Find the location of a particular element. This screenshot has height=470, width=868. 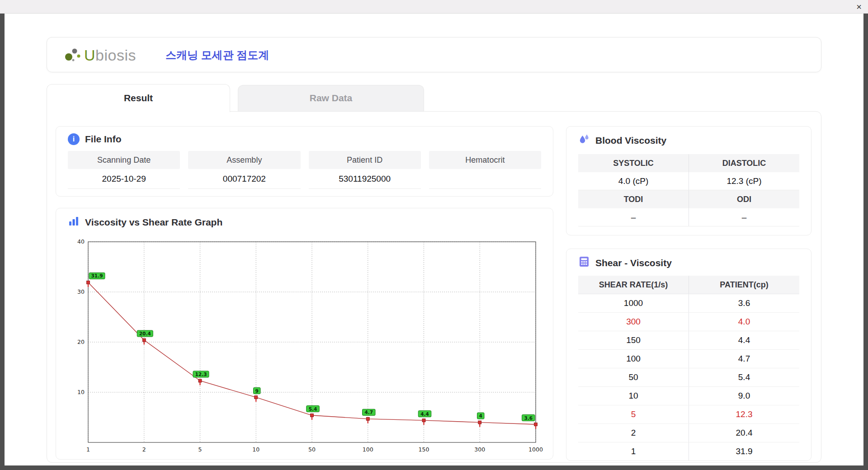

file-info-card: i File Info Scanning Date 2025-10-29 Ass… is located at coordinates (305, 161).